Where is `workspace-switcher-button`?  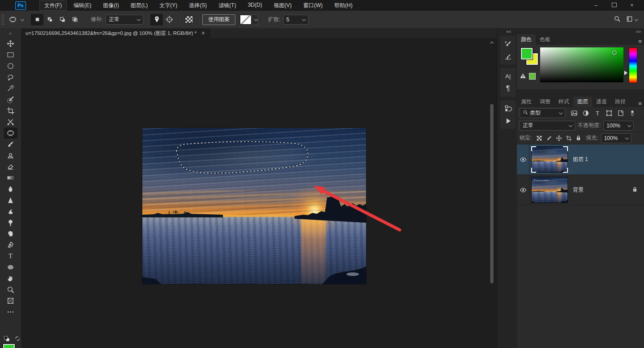 workspace-switcher-button is located at coordinates (632, 20).